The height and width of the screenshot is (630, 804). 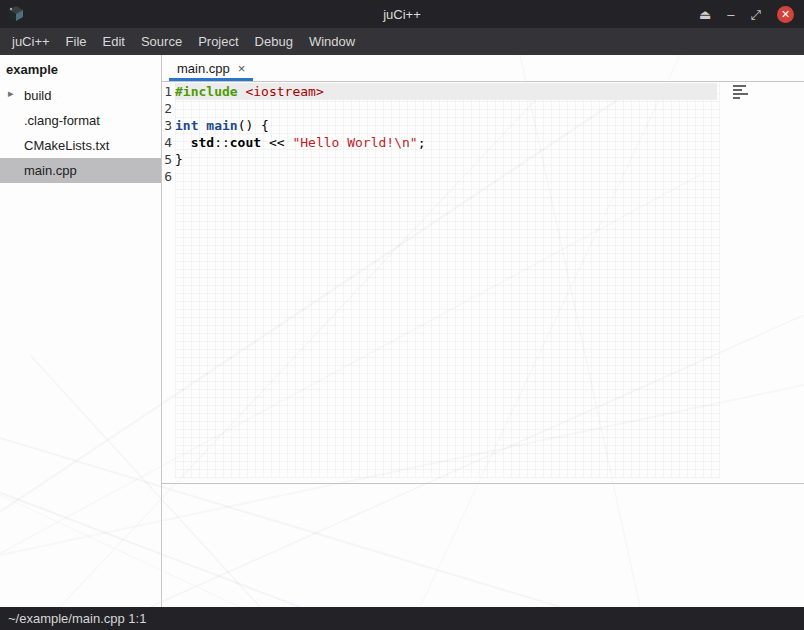 I want to click on tree-item-label: build, so click(x=38, y=96).